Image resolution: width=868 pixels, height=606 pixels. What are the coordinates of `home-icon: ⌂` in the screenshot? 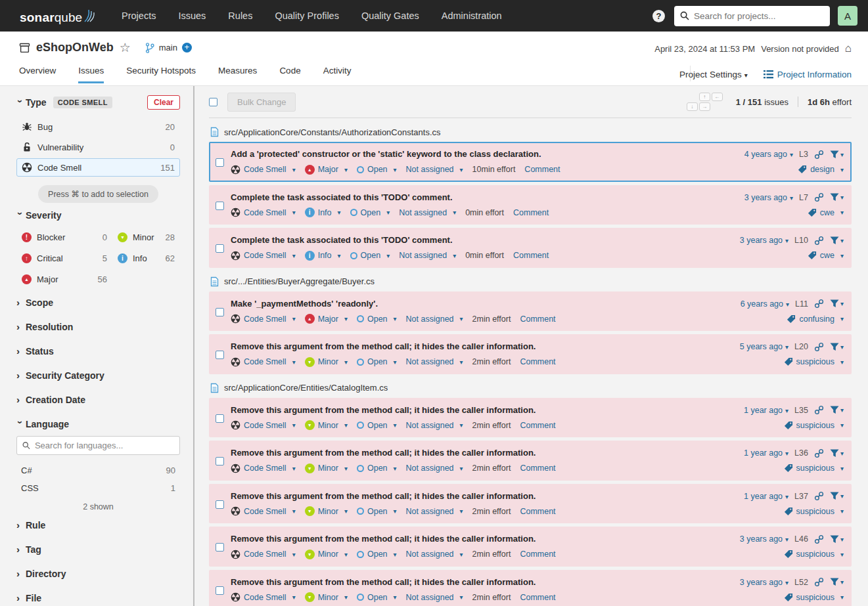 It's located at (848, 49).